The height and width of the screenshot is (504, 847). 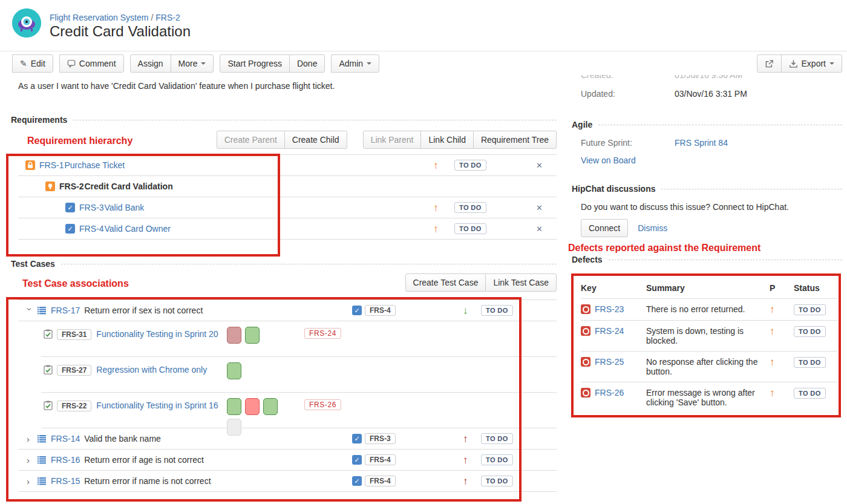 I want to click on priority-down-icon: ↓, so click(x=466, y=311).